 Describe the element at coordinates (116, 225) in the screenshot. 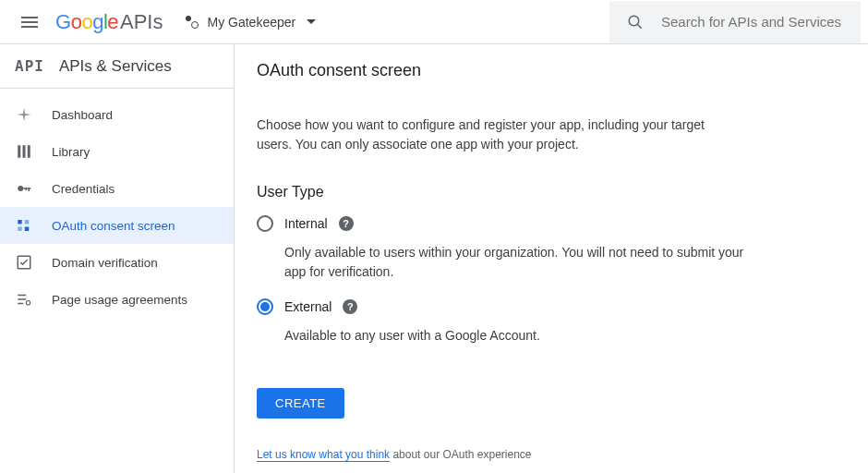

I see `sidebar-item-oauth-consent: OAuth consent screen` at that location.